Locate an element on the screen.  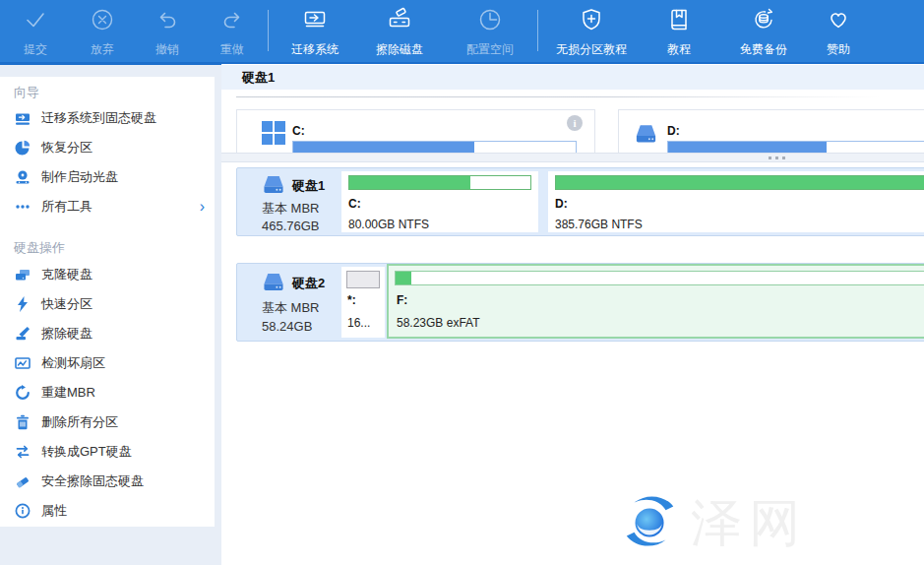
discard-button: 放弃 is located at coordinates (102, 31).